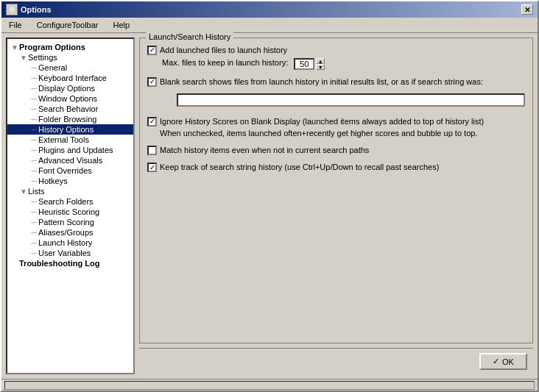 The width and height of the screenshot is (539, 392). I want to click on menu-help: Help, so click(122, 25).